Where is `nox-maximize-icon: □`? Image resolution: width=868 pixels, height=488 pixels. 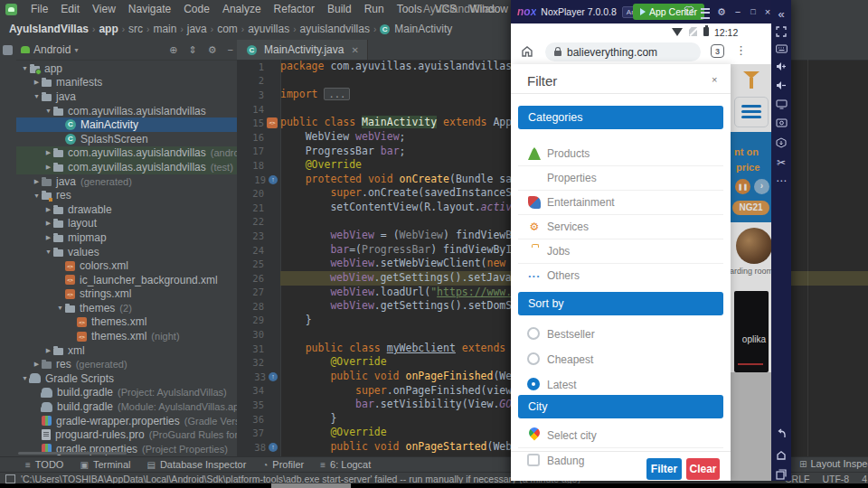 nox-maximize-icon: □ is located at coordinates (753, 12).